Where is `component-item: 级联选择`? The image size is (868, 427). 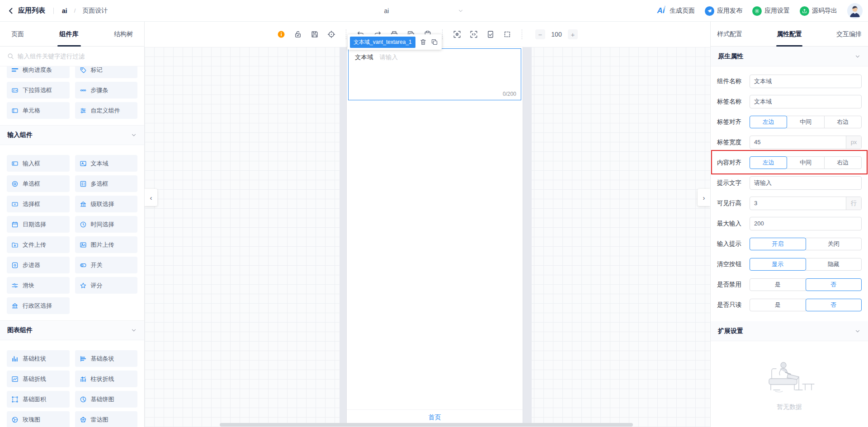 component-item: 级联选择 is located at coordinates (107, 204).